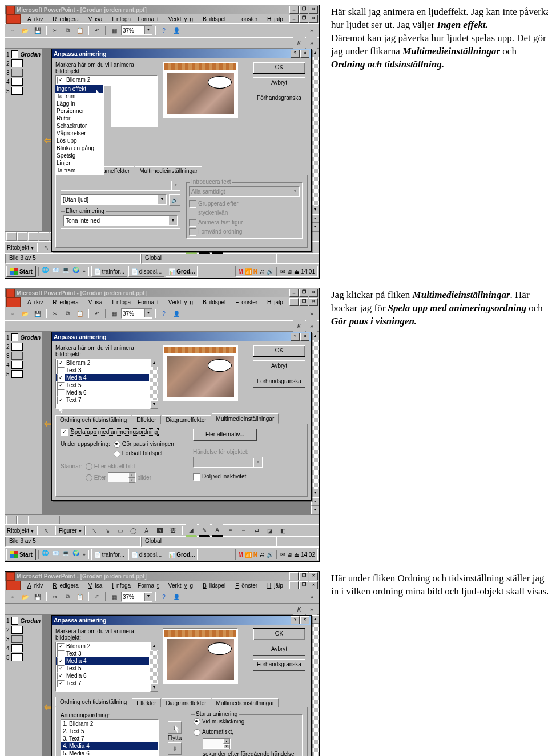  I want to click on more2-icon: », so click(312, 43).